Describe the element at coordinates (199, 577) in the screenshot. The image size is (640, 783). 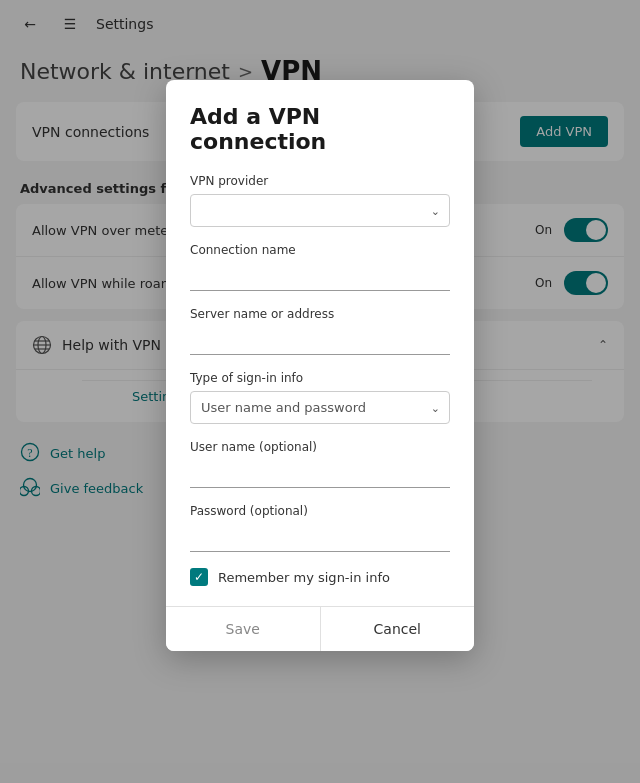
I see `remember-signin-checkbox: ✓` at that location.